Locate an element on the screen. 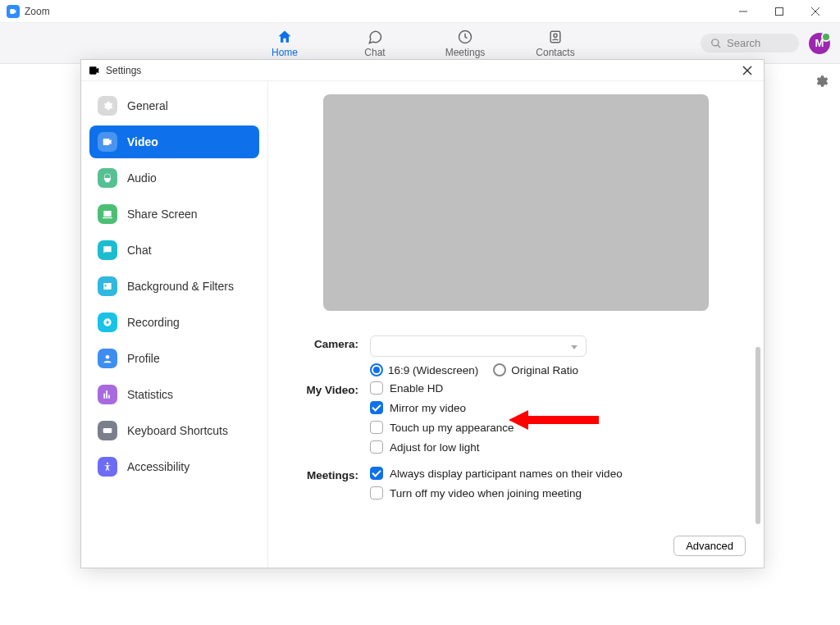 This screenshot has width=840, height=625. check-label: Always display participant names on thei… is located at coordinates (506, 474).